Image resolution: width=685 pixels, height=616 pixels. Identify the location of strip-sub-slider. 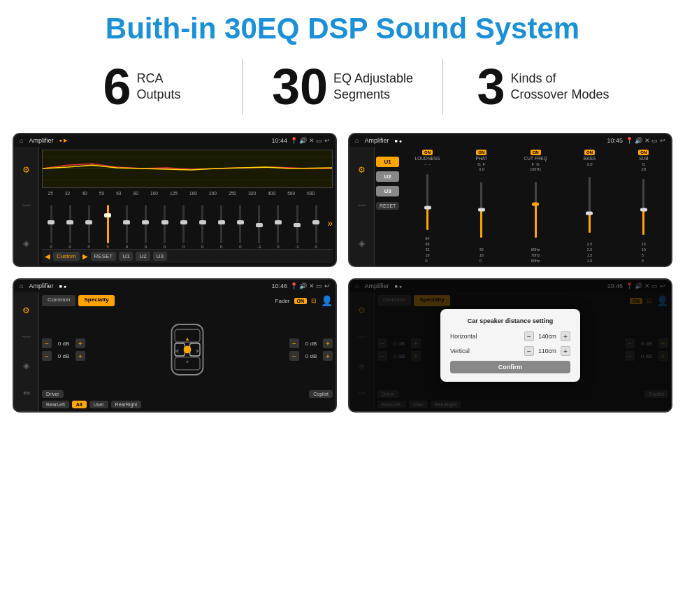
(644, 207).